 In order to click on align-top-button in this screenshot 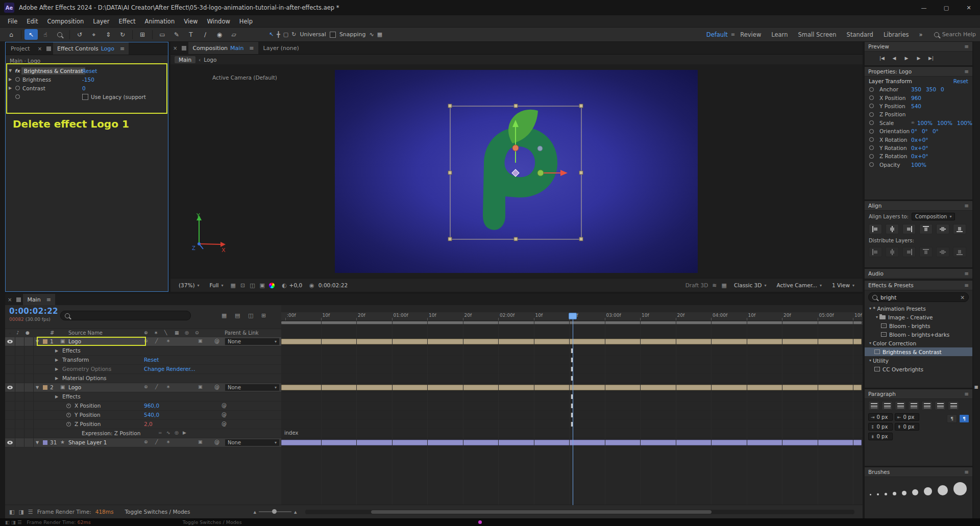, I will do `click(926, 229)`.